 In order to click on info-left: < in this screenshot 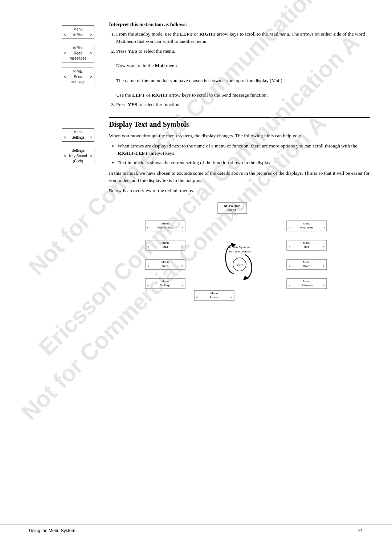, I will do `click(290, 247)`.